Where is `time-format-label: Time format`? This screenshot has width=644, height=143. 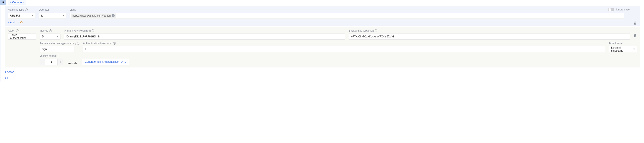
time-format-label: Time format is located at coordinates (616, 43).